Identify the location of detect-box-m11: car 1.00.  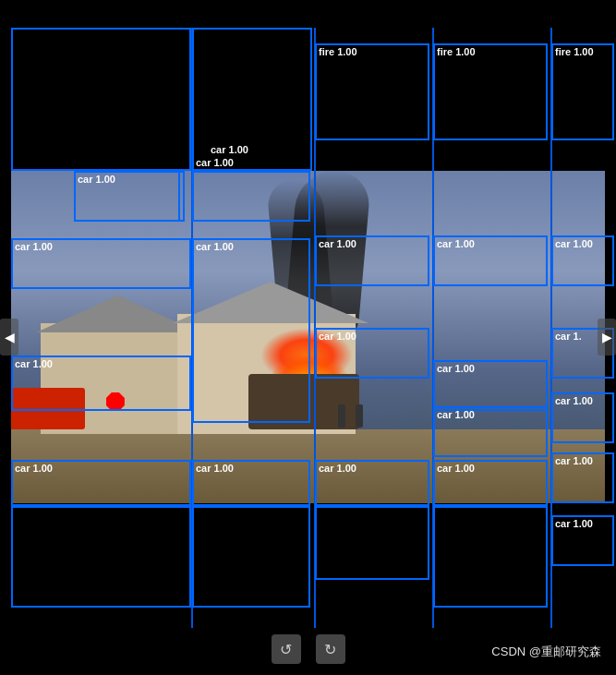
(583, 417).